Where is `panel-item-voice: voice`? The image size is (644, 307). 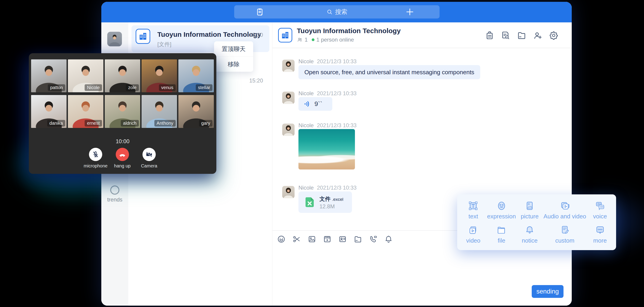 panel-item-voice: voice is located at coordinates (600, 210).